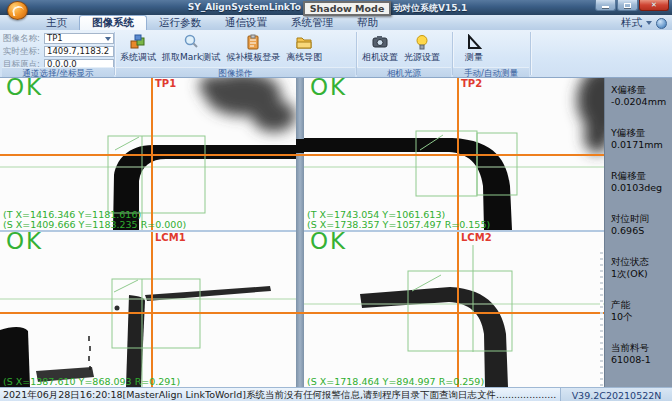  What do you see at coordinates (328, 243) in the screenshot?
I see `lcm2-status-ok: OK` at bounding box center [328, 243].